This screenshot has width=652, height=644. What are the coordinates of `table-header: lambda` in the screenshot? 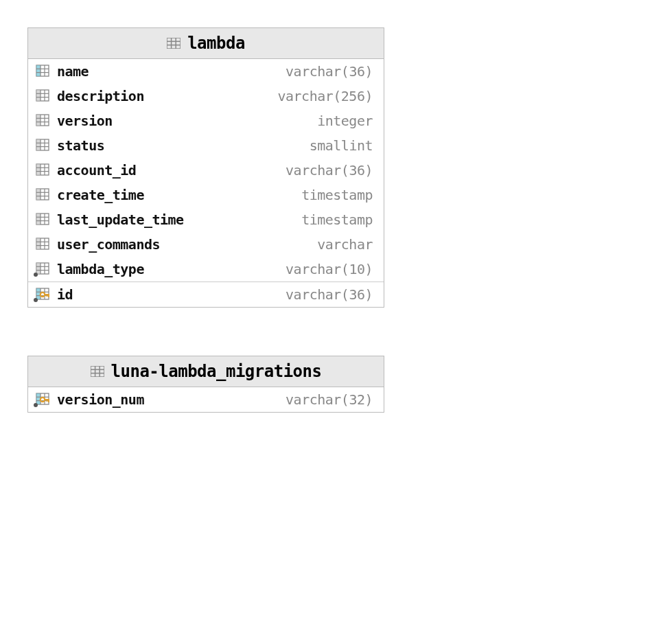 It's located at (206, 44).